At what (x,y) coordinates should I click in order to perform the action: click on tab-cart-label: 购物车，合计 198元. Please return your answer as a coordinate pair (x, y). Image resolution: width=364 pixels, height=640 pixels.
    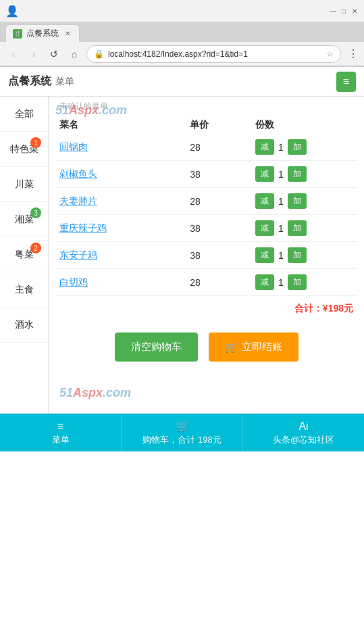
    Looking at the image, I should click on (182, 440).